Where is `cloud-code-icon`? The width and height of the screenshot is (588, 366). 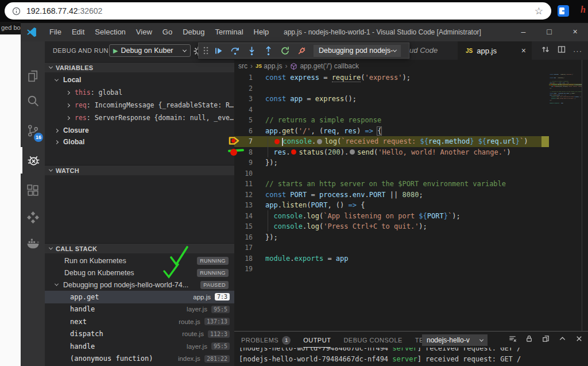
cloud-code-icon is located at coordinates (33, 217).